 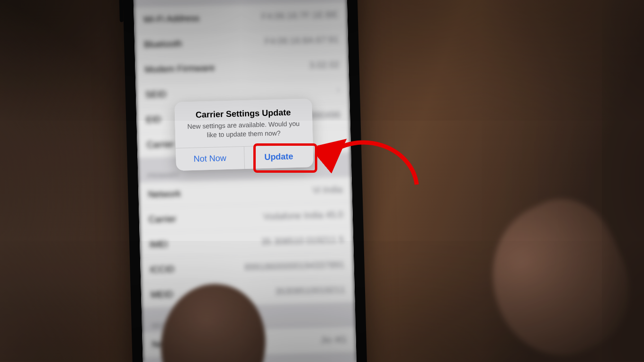 I want to click on row-value: F4:06:16:8A:67:91, so click(x=301, y=41).